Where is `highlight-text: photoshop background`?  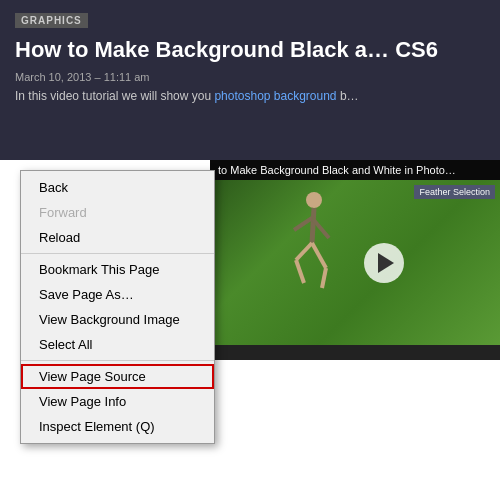
highlight-text: photoshop background is located at coordinates (275, 96).